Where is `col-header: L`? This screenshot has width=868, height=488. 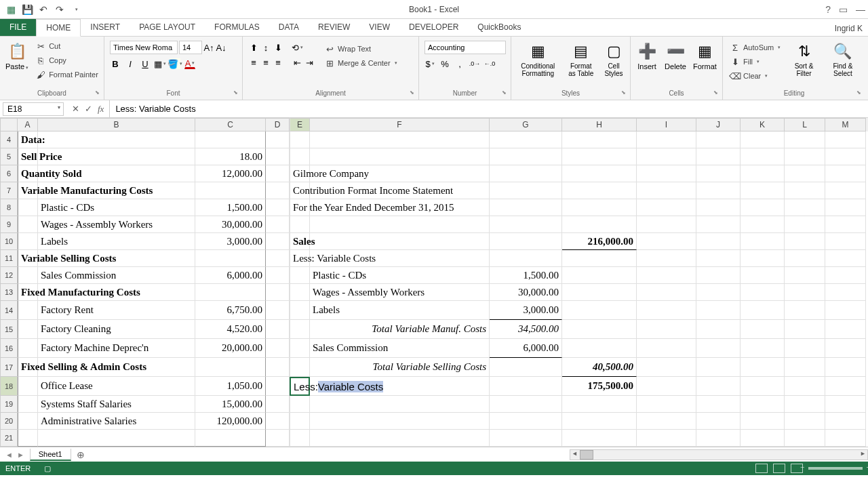
col-header: L is located at coordinates (805, 125).